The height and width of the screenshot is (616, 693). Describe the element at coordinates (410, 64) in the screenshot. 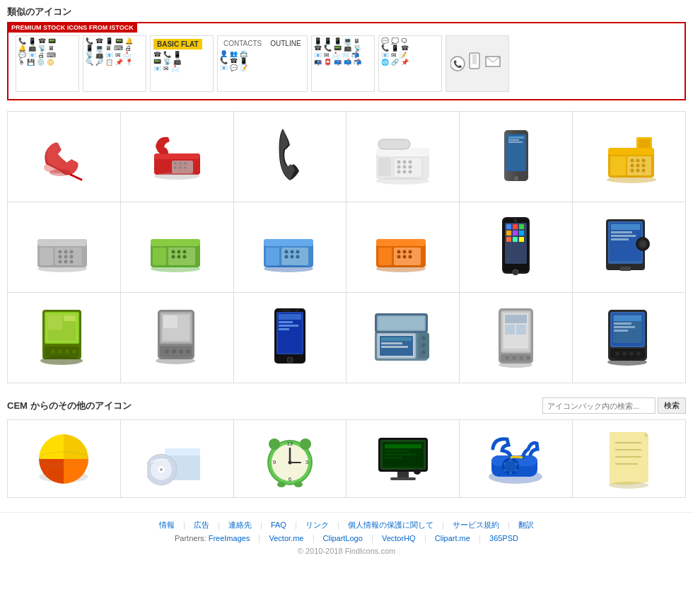

I see `prem-block-6: 💬💭🗨 📞📱☎ 📧✉📝 🌐🔗📌` at that location.